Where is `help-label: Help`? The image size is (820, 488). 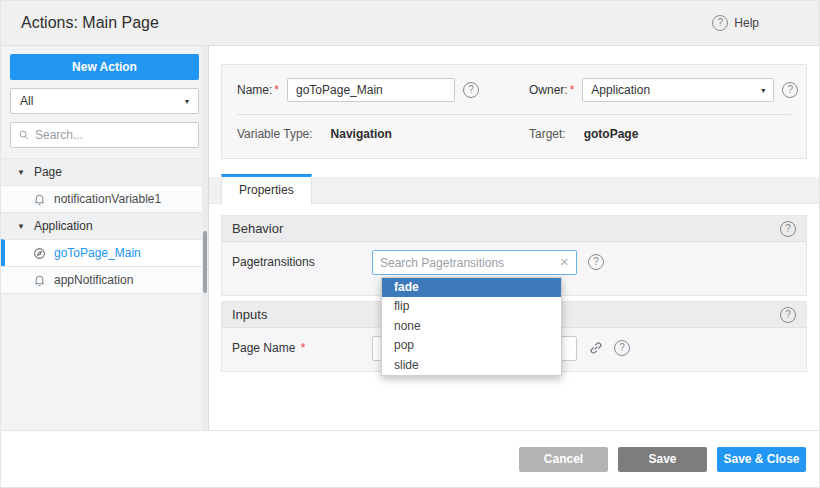
help-label: Help is located at coordinates (746, 23).